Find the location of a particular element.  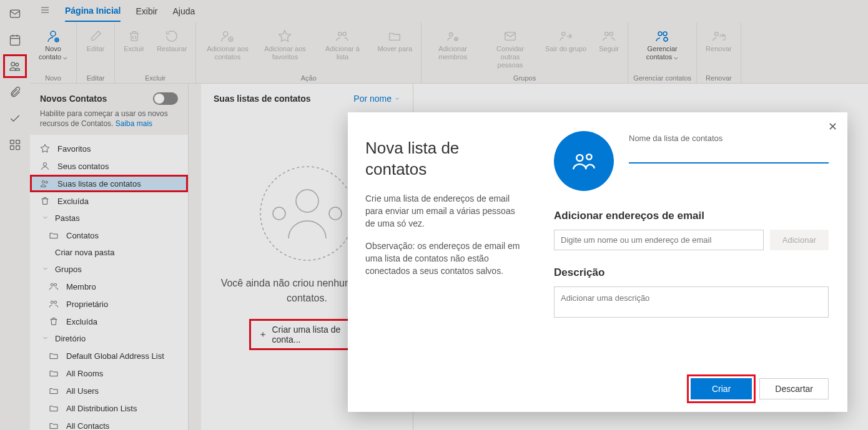

discard-button: Descartar is located at coordinates (794, 389).